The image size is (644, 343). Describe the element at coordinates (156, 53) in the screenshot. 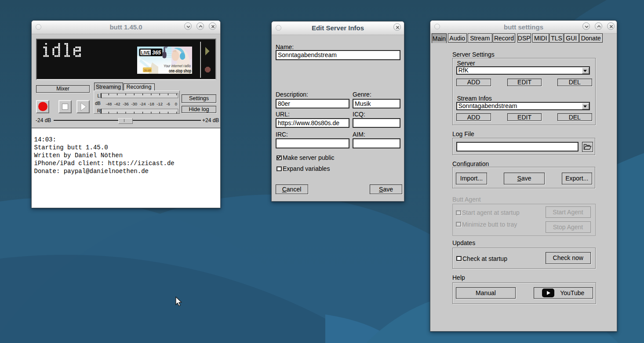

I see `svg-text: 365` at that location.